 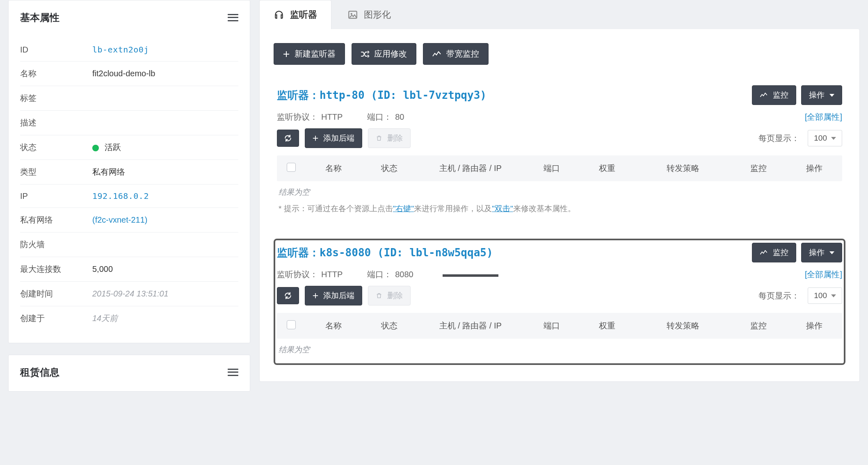 I want to click on attr-created-label: 创建时间, so click(x=56, y=294).